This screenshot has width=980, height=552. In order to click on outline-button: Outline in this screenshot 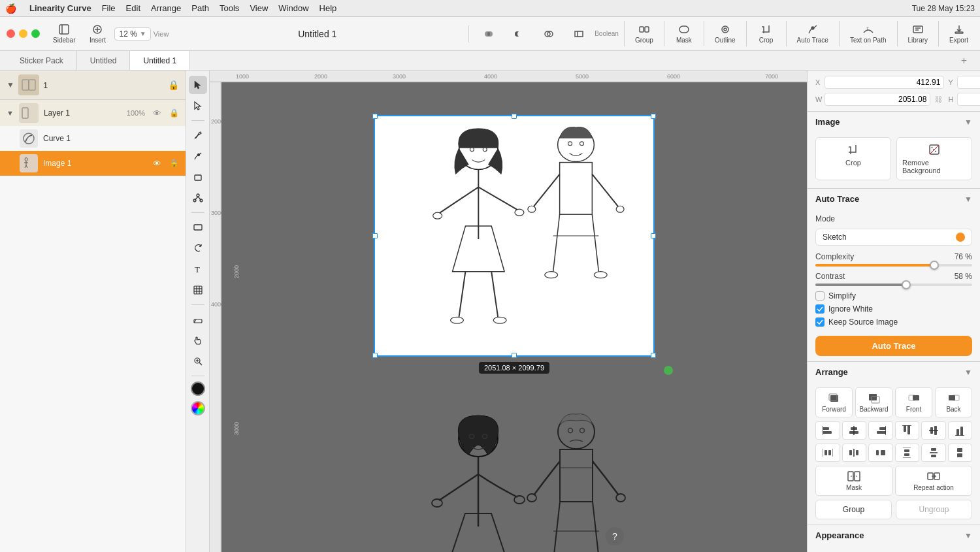, I will do `click(725, 34)`.